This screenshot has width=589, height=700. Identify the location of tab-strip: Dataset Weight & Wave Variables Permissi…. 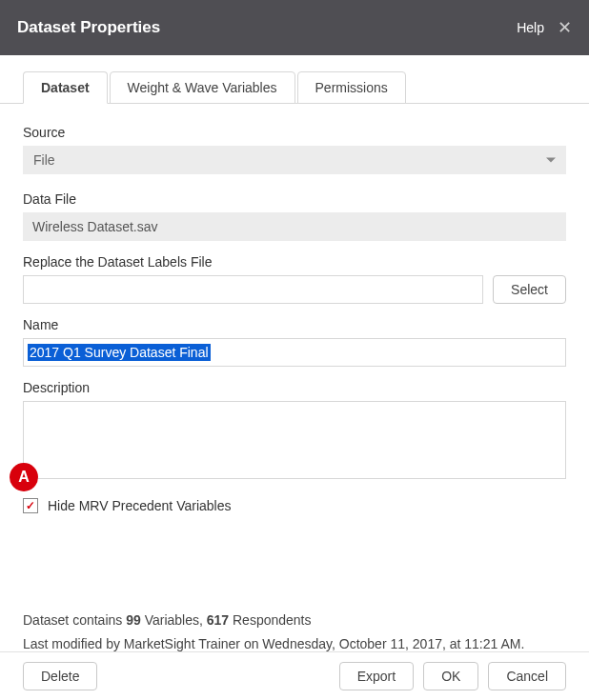
(294, 80).